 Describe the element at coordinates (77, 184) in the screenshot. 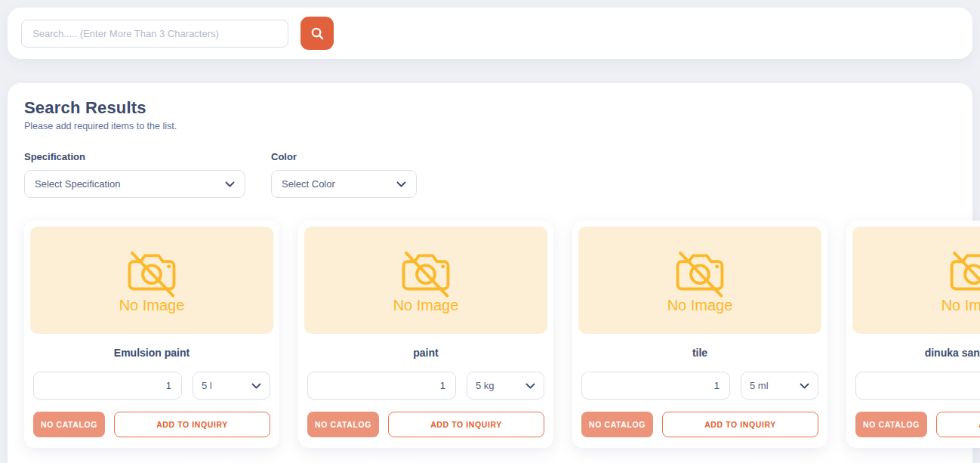

I see `specification-select-value: Select Specification` at that location.